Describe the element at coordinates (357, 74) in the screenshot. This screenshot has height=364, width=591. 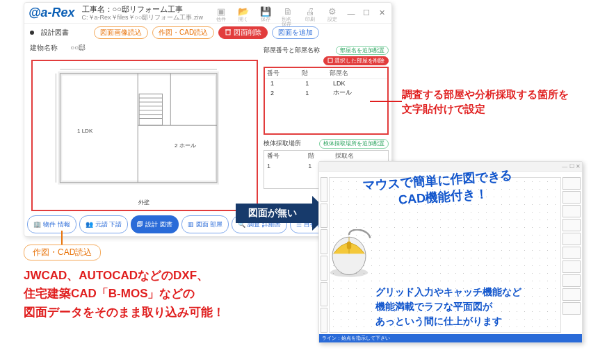
I see `room-th-room: 部屋名` at that location.